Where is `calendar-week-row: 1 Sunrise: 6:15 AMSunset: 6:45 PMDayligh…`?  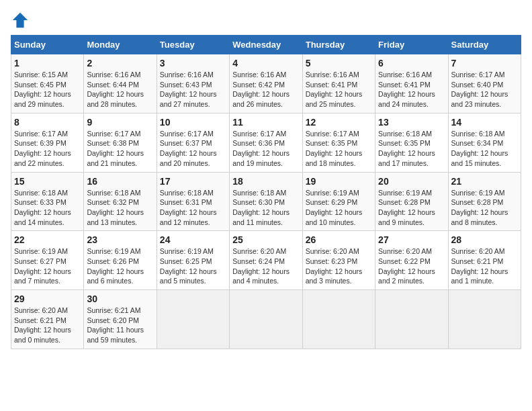
calendar-week-row: 1 Sunrise: 6:15 AMSunset: 6:45 PMDayligh… is located at coordinates (266, 84).